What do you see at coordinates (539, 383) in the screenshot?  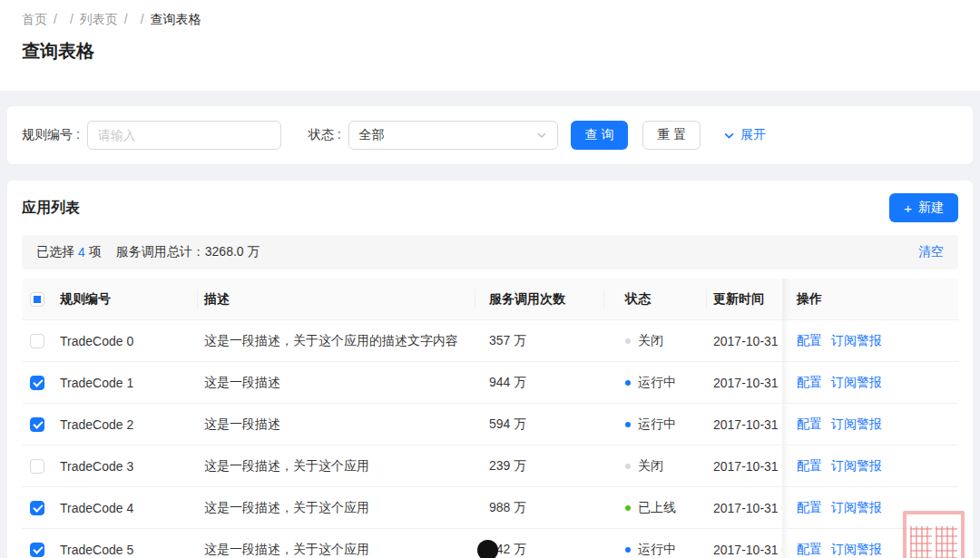 I see `service-calls-cell: 944 万` at bounding box center [539, 383].